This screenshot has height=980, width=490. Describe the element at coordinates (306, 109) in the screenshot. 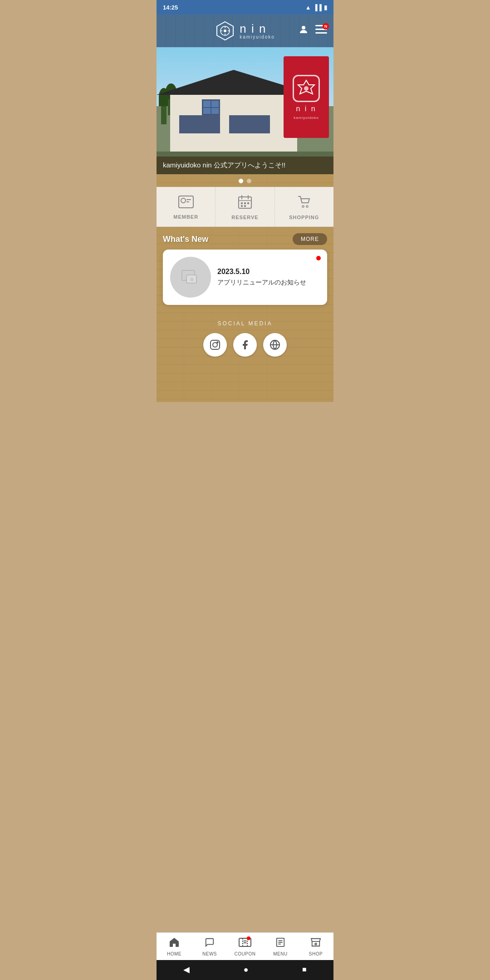

I see `banner-brand-text: n i n` at that location.